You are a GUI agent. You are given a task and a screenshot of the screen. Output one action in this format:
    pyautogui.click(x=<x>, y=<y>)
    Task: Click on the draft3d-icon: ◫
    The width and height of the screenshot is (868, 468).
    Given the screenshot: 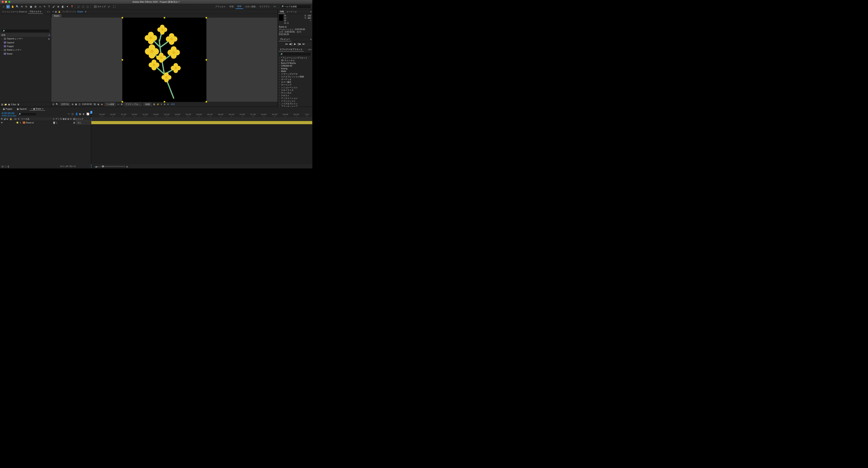 What is the action you would take?
    pyautogui.click(x=73, y=114)
    